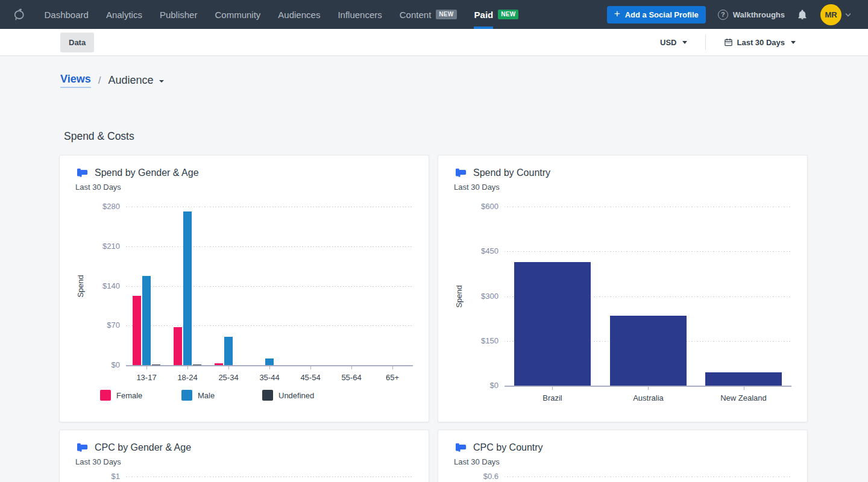 The height and width of the screenshot is (482, 868). I want to click on nav-item-paid: PaidNEW, so click(497, 14).